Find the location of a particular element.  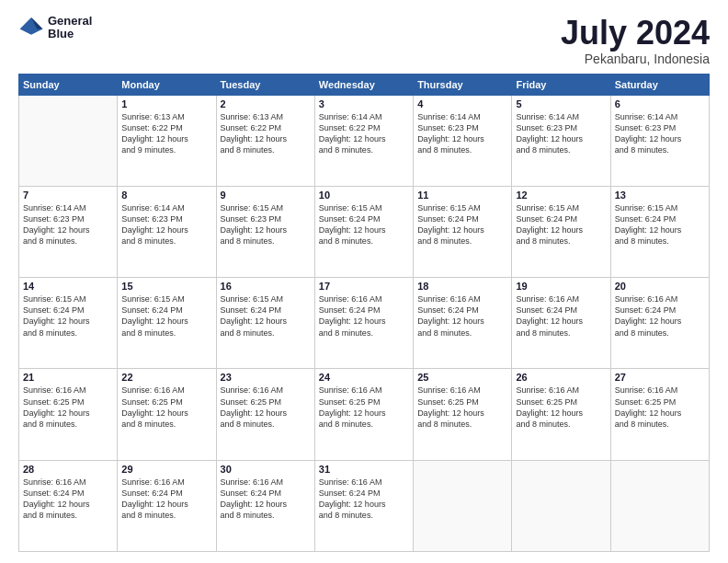

main-title: July 2024 is located at coordinates (635, 33).